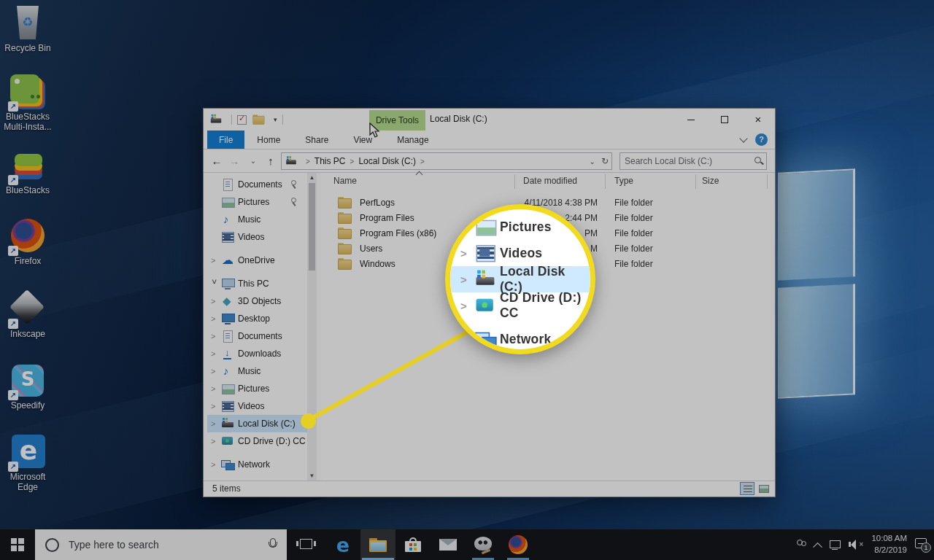 This screenshot has width=934, height=560. Describe the element at coordinates (546, 233) in the screenshot. I see `file-row-program-files-x86: Program Files (x86) PM File folder` at that location.